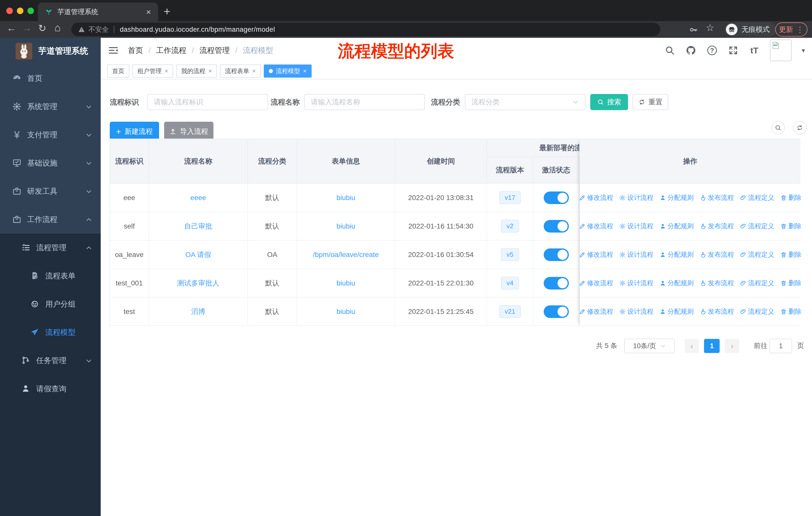 The height and width of the screenshot is (516, 812). I want to click on url-bar: 不安全 dashboard.yudao.iocoder.cn/bpm/manag…, so click(366, 30).